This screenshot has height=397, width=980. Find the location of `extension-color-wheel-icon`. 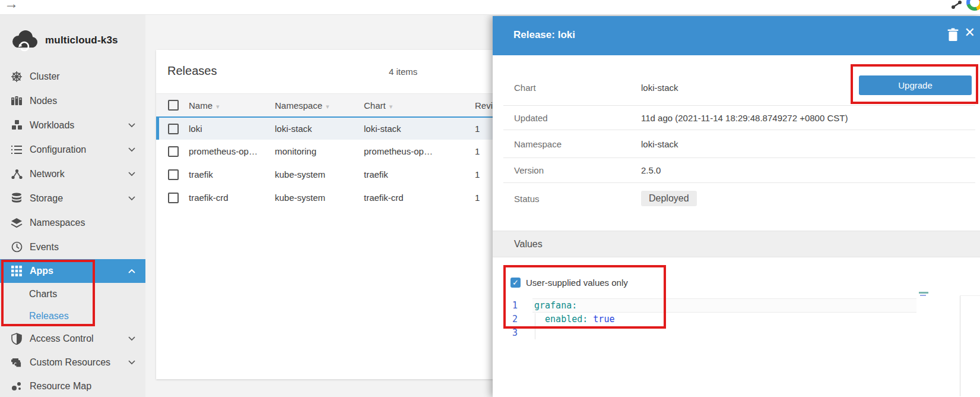

extension-color-wheel-icon is located at coordinates (973, 5).